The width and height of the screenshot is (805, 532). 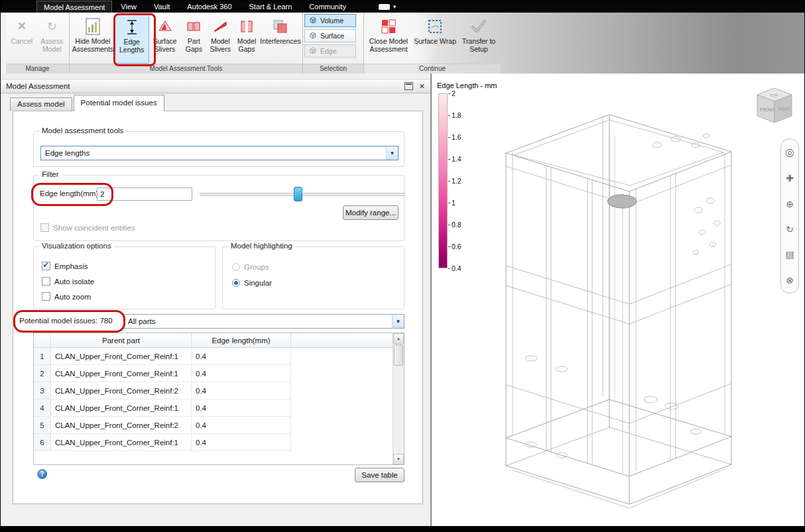 I want to click on table-row: 1CLAN_Upper_Front_Corner_Reinf:10.4, so click(x=162, y=356).